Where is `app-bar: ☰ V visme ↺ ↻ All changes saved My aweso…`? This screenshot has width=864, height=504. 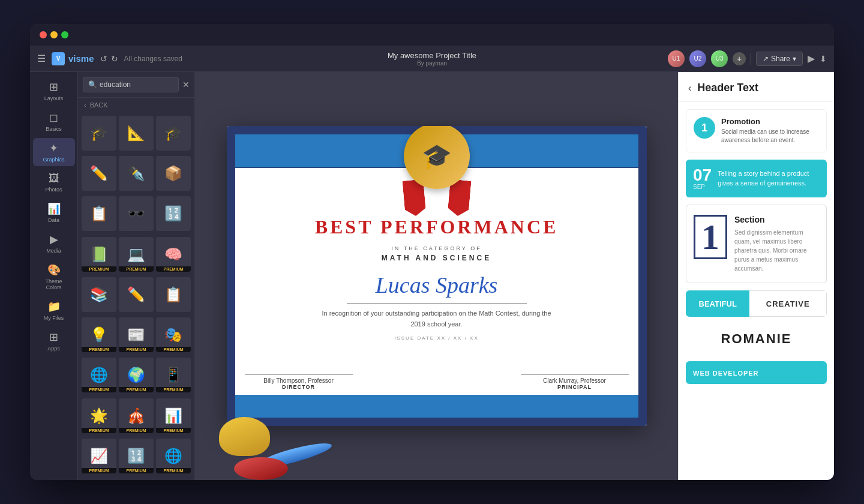 app-bar: ☰ V visme ↺ ↻ All changes saved My aweso… is located at coordinates (432, 59).